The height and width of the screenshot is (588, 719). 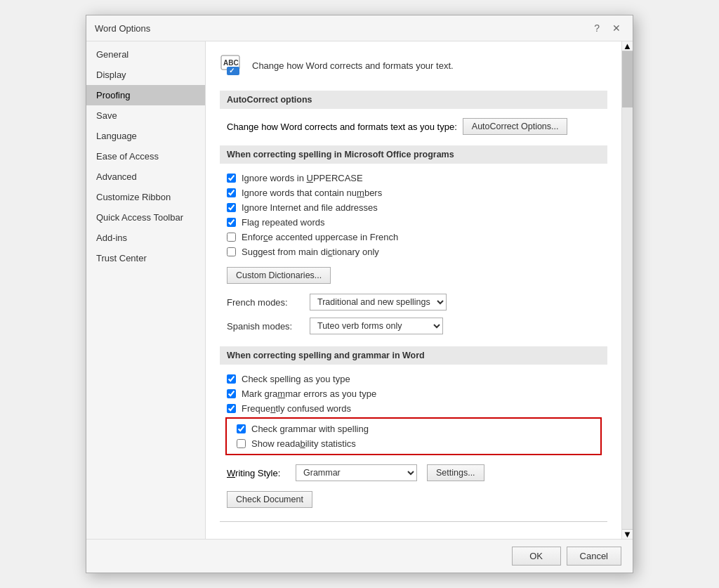 I want to click on mark-grammar-label: Mark grammar errors as you type, so click(x=309, y=393).